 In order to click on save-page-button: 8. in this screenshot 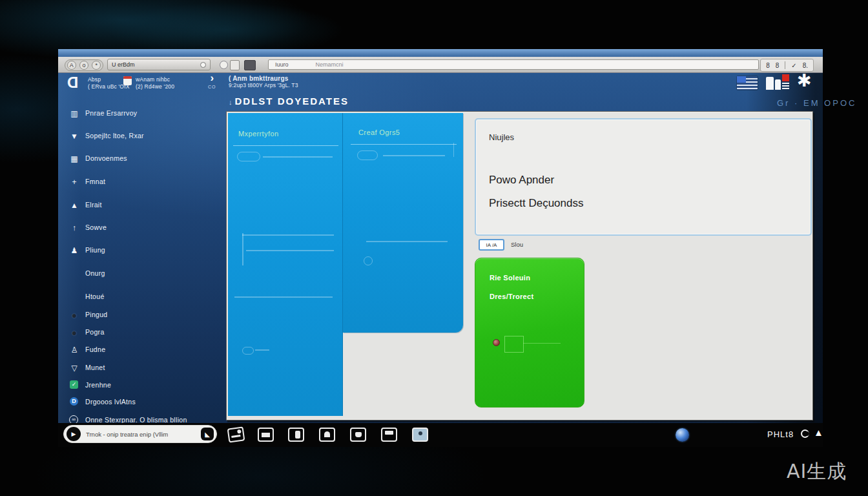, I will do `click(805, 66)`.